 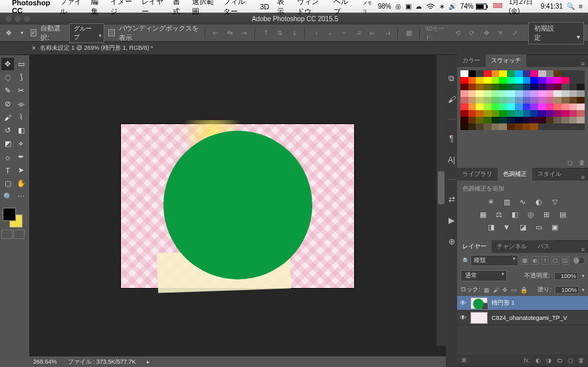 I want to click on menu-layer: レイヤー, so click(x=153, y=8).